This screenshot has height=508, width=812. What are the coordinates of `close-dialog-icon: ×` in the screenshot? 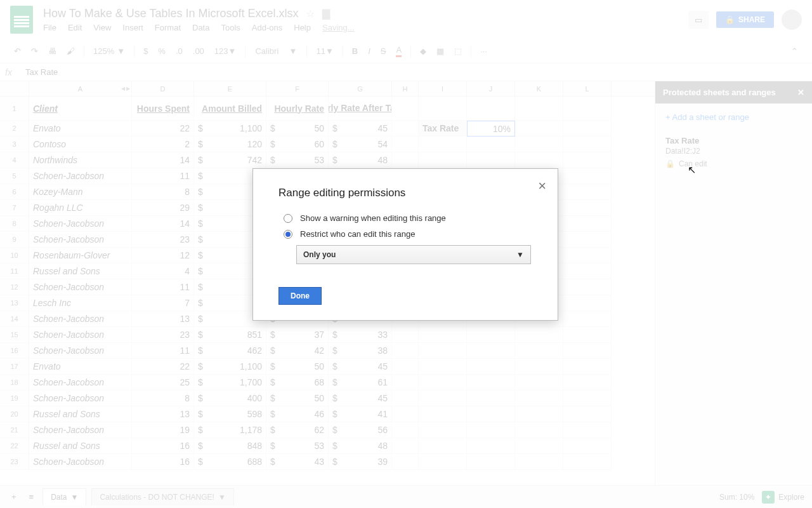 It's located at (542, 186).